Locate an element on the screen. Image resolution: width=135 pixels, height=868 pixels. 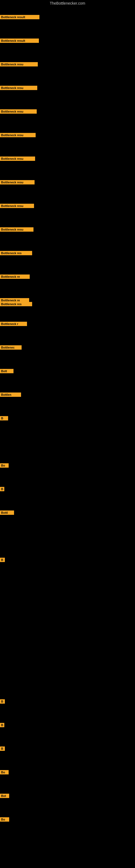
list-item: Bottl is located at coordinates (7, 513).